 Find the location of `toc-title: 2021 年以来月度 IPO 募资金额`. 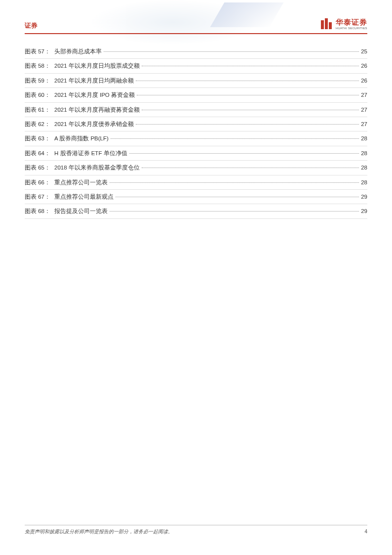

toc-title: 2021 年以来月度 IPO 募资金额 is located at coordinates (95, 95).